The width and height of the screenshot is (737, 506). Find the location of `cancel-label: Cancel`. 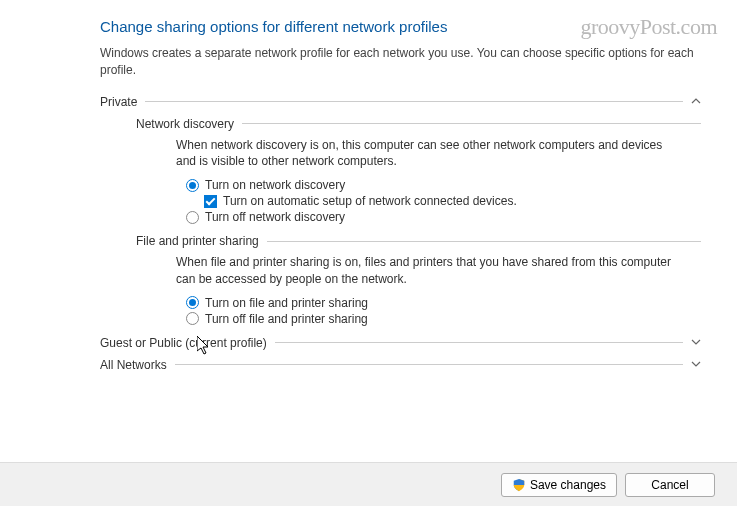

cancel-label: Cancel is located at coordinates (670, 485).